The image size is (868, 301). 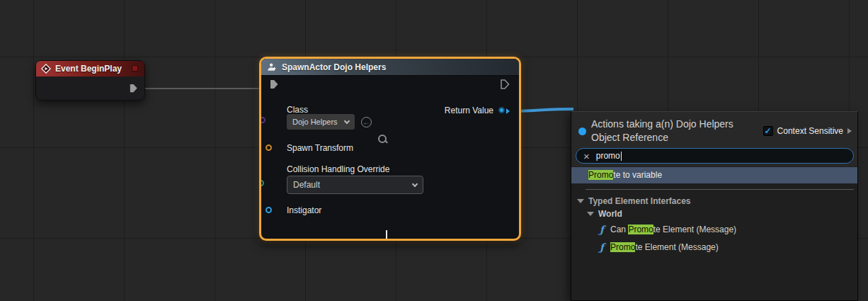 What do you see at coordinates (610, 214) in the screenshot?
I see `subcategory-label: World` at bounding box center [610, 214].